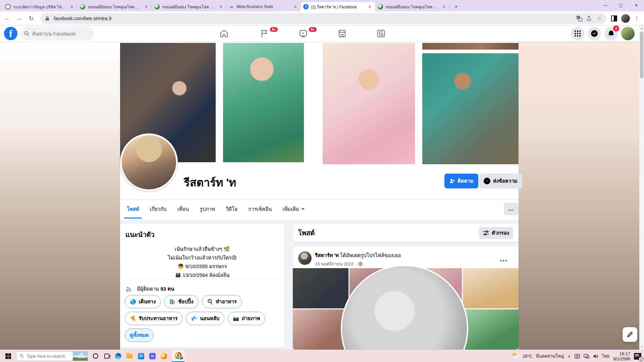  I want to click on nav-watch: 9+, so click(303, 34).